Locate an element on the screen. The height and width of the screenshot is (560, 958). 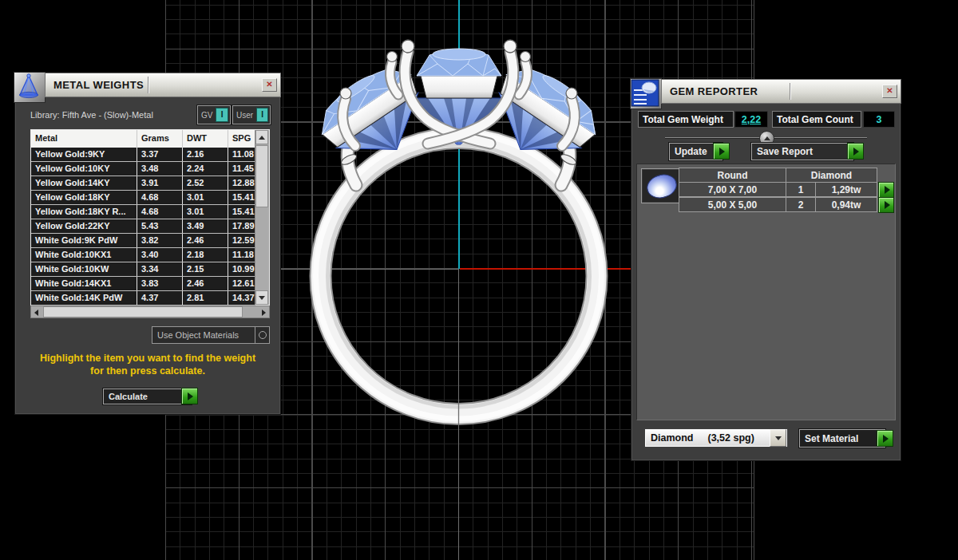
metal-table-row: Yellow Gold:18KY4.683.0115.41 is located at coordinates (144, 198).